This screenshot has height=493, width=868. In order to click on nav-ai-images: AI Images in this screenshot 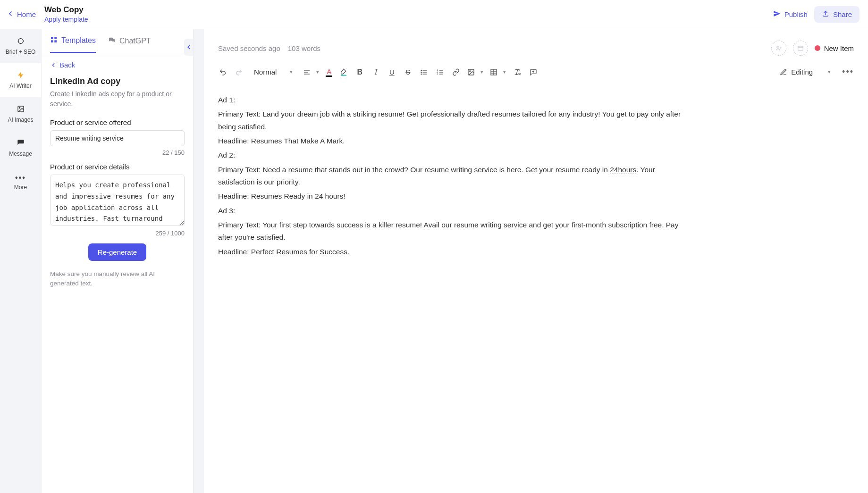, I will do `click(21, 114)`.